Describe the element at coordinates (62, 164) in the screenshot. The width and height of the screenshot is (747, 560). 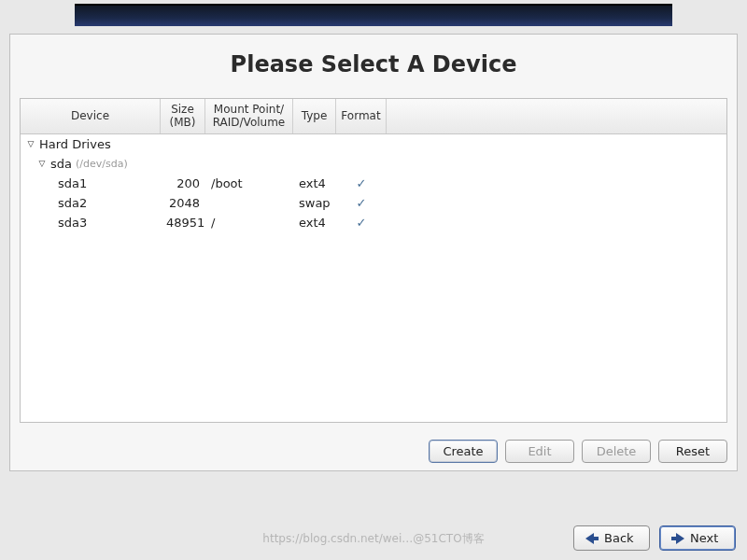
I see `disk-label: sda` at that location.